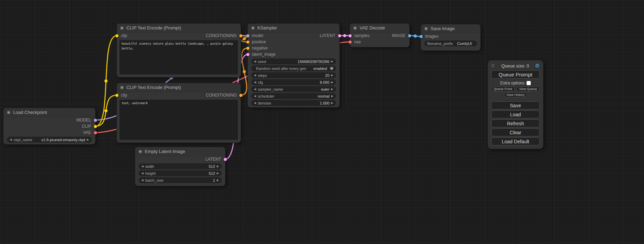 This screenshot has width=644, height=244. I want to click on node-vae-decode: VAE Decode samples IMAGE vae, so click(380, 35).